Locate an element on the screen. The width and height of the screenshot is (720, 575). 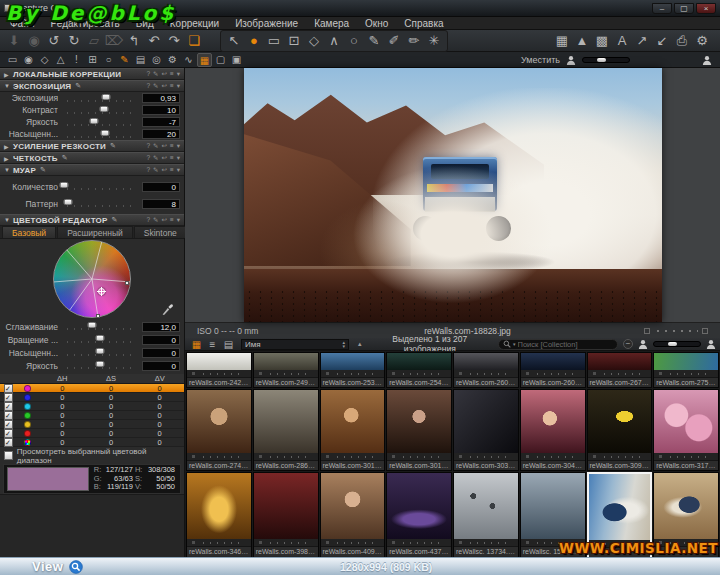
thumbnail: reWallsc. 13734.jpg is located at coordinates (486, 514).